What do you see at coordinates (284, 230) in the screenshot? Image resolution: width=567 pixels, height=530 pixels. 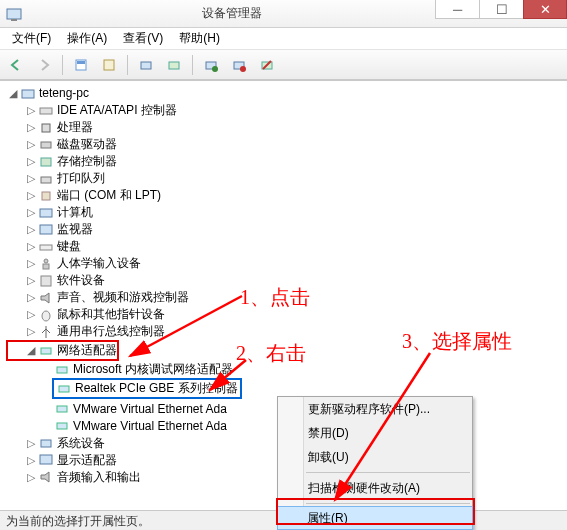 I see `tree-item: ▷监视器` at bounding box center [284, 230].